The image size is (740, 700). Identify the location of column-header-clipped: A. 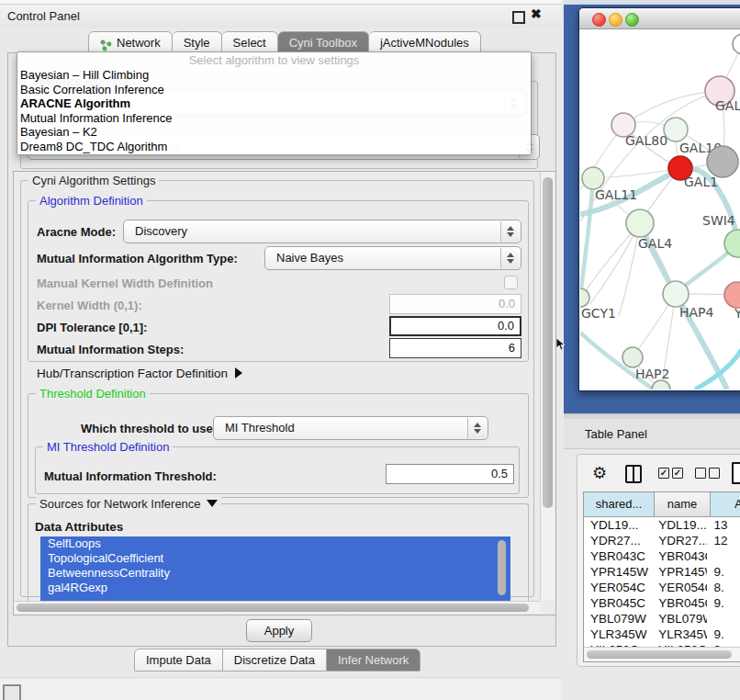
(725, 504).